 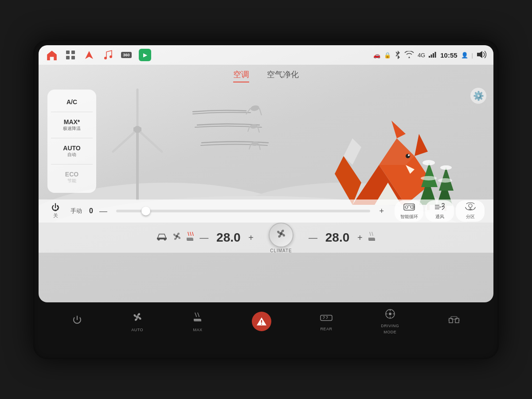 I want to click on max-mode-btn: MAX* 极速降温, so click(x=72, y=125).